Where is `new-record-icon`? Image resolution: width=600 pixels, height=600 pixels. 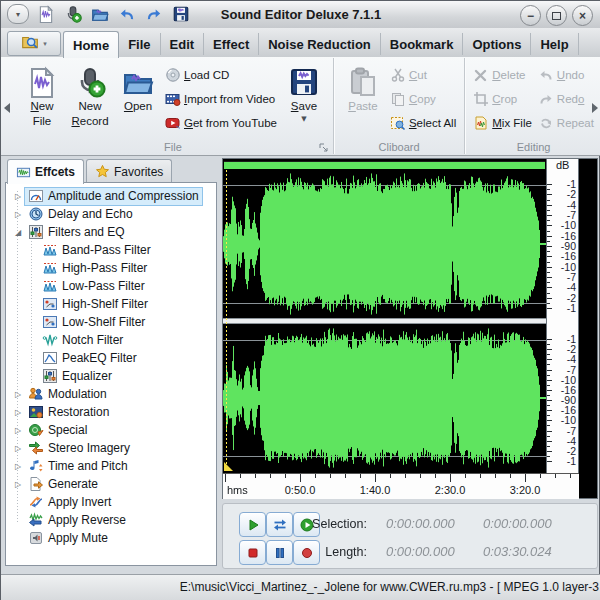 new-record-icon is located at coordinates (73, 14).